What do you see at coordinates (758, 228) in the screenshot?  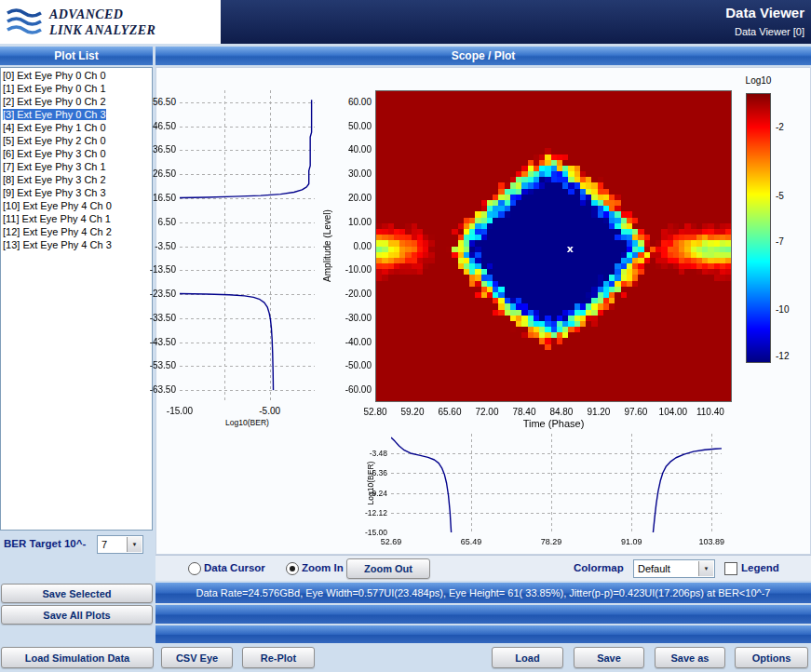 I see `colorbar` at bounding box center [758, 228].